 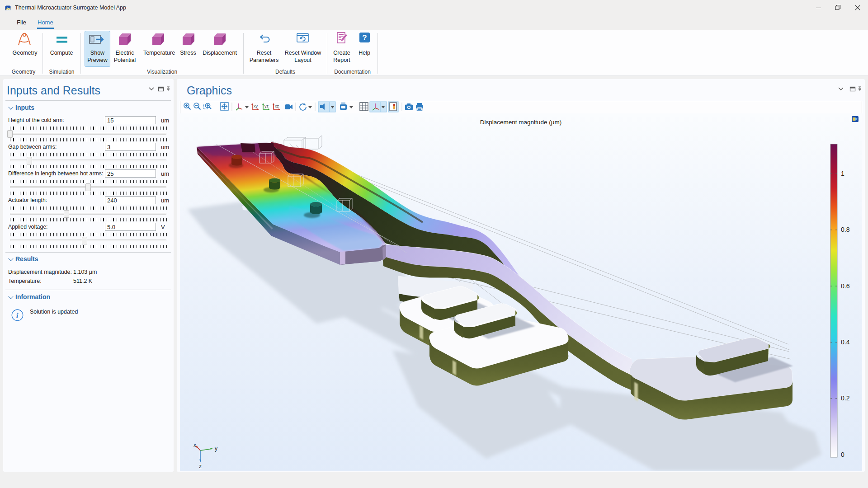 I want to click on svg-text: y, so click(x=216, y=449).